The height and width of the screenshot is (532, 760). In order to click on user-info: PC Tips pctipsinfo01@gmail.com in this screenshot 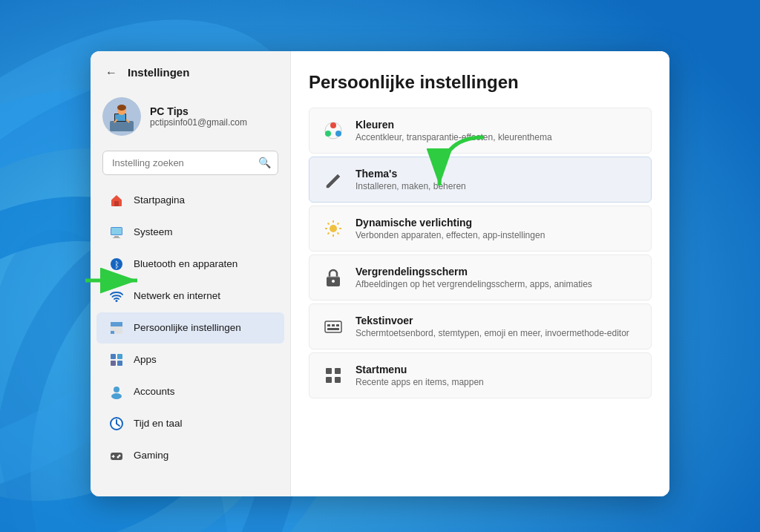, I will do `click(199, 116)`.